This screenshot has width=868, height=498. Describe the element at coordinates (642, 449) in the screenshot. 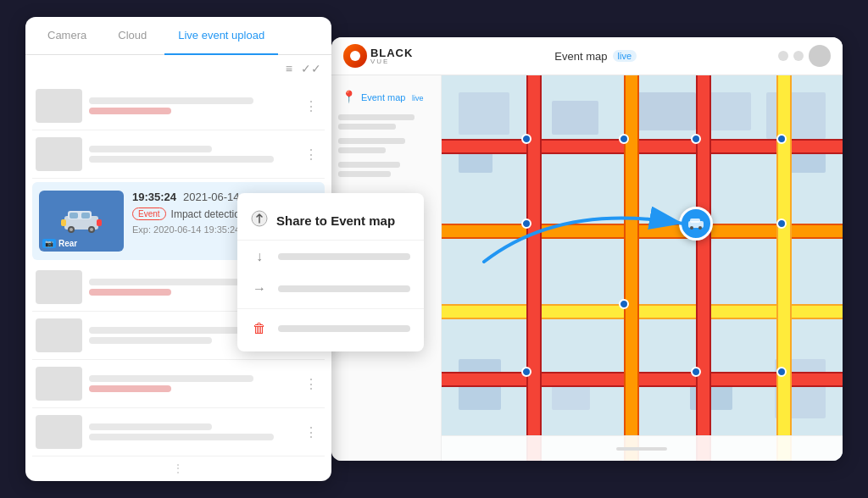

I see `pagination-bar` at that location.